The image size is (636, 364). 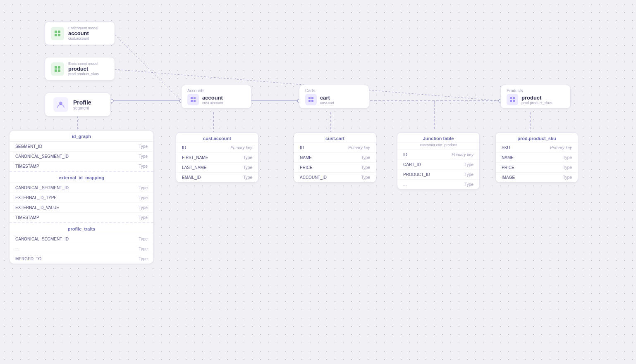 What do you see at coordinates (537, 157) in the screenshot?
I see `schema-table-prod-product-sku: prod.product_sku SKU Primary key NAME Ty…` at bounding box center [537, 157].